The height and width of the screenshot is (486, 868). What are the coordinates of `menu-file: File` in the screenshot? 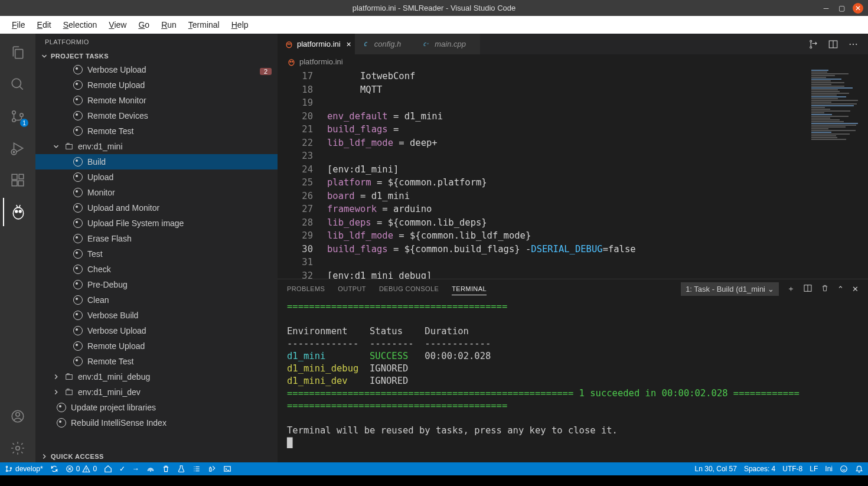 It's located at (19, 25).